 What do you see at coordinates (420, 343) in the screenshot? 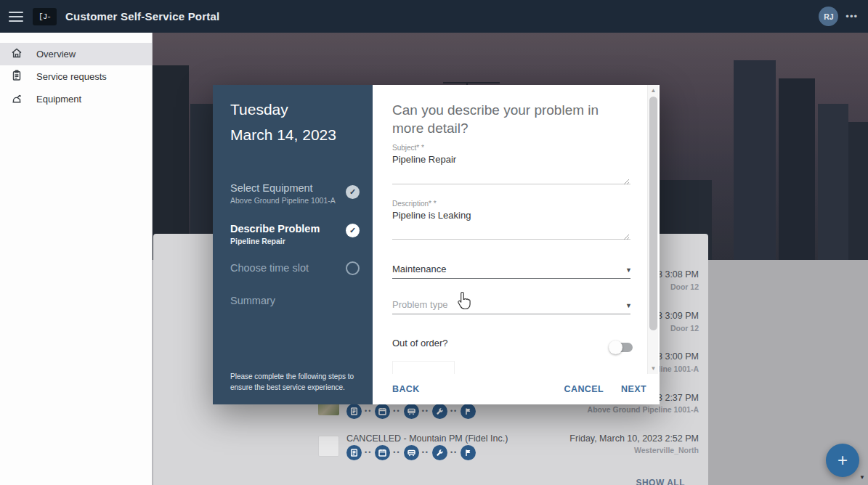
I see `out-of-order-label: Out of order?` at bounding box center [420, 343].